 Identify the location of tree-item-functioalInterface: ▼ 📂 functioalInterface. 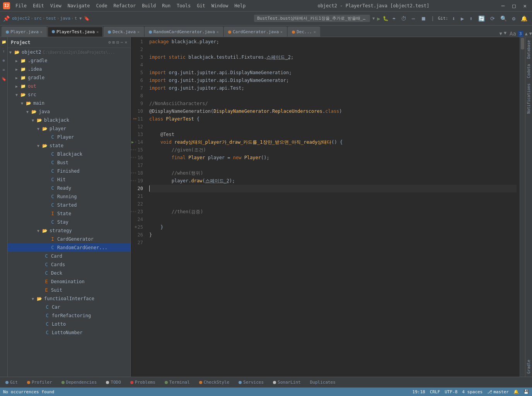
(69, 299).